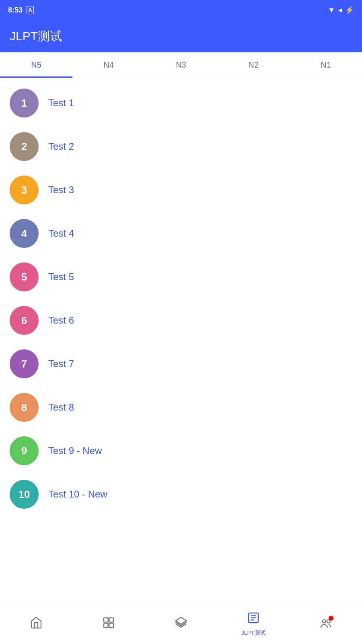  I want to click on test-badge-8: 8, so click(24, 407).